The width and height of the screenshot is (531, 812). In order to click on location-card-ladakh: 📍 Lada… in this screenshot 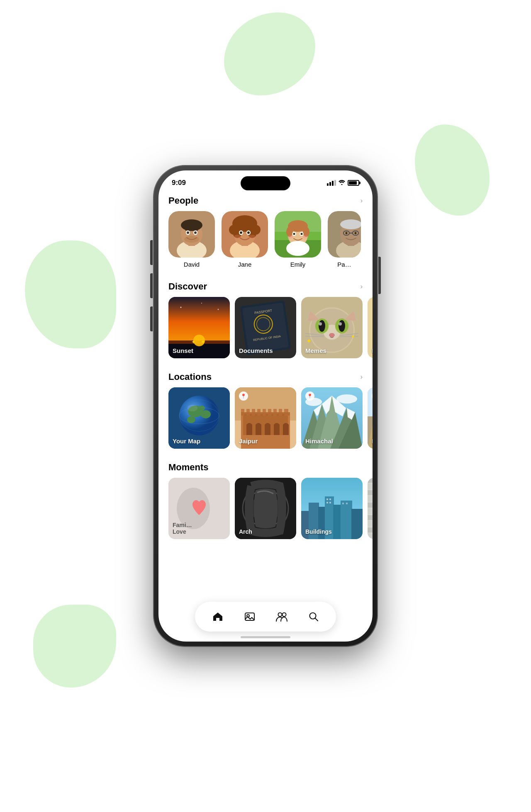, I will do `click(370, 418)`.